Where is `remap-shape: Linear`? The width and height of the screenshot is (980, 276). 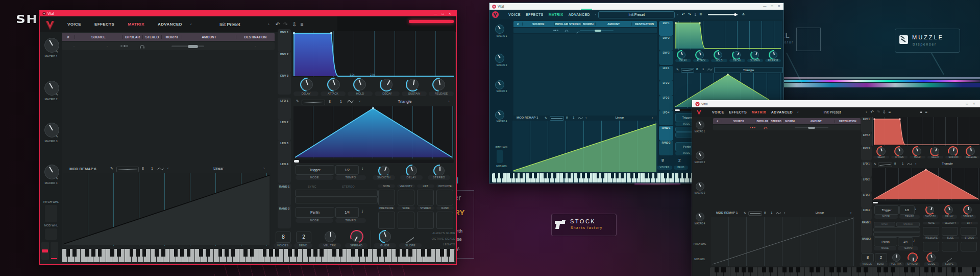 remap-shape: Linear is located at coordinates (218, 169).